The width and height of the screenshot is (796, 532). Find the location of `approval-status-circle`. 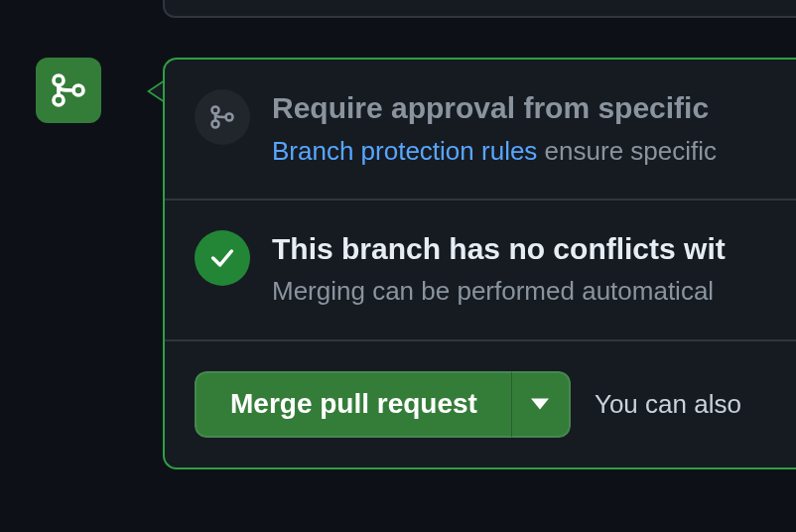

approval-status-circle is located at coordinates (222, 117).